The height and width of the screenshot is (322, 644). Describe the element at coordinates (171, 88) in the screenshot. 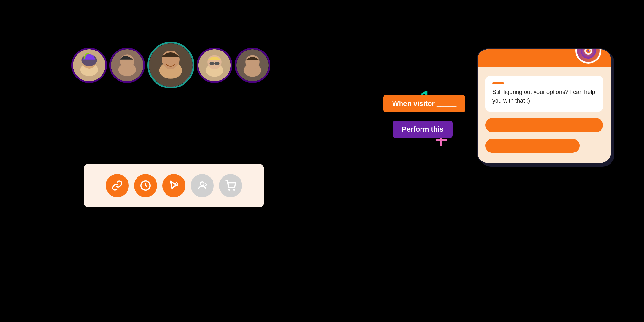

I see `avatar-connector` at that location.